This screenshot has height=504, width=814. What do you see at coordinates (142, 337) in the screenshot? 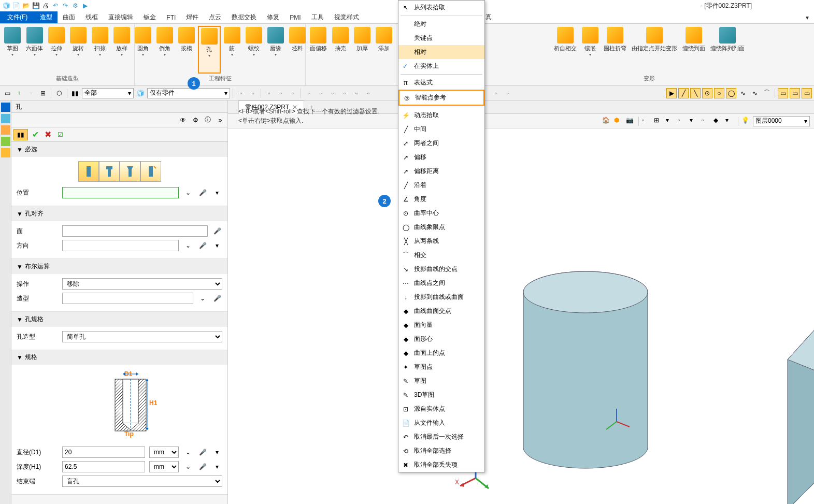
I see `holetype-select: 简单孔` at bounding box center [142, 337].